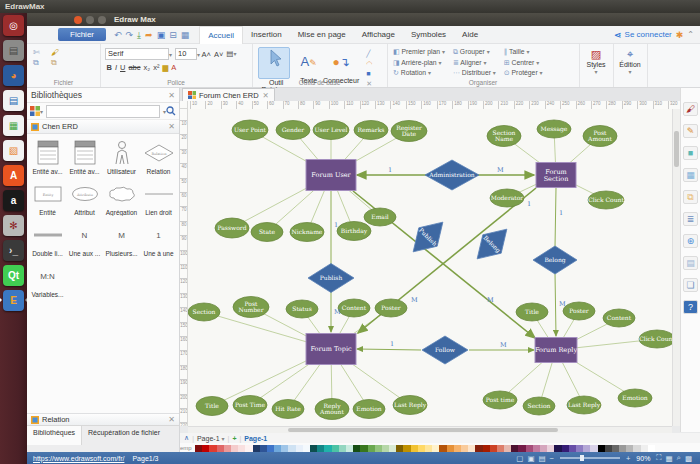 The image size is (700, 464). I want to click on print-icon: ⊟, so click(173, 35).